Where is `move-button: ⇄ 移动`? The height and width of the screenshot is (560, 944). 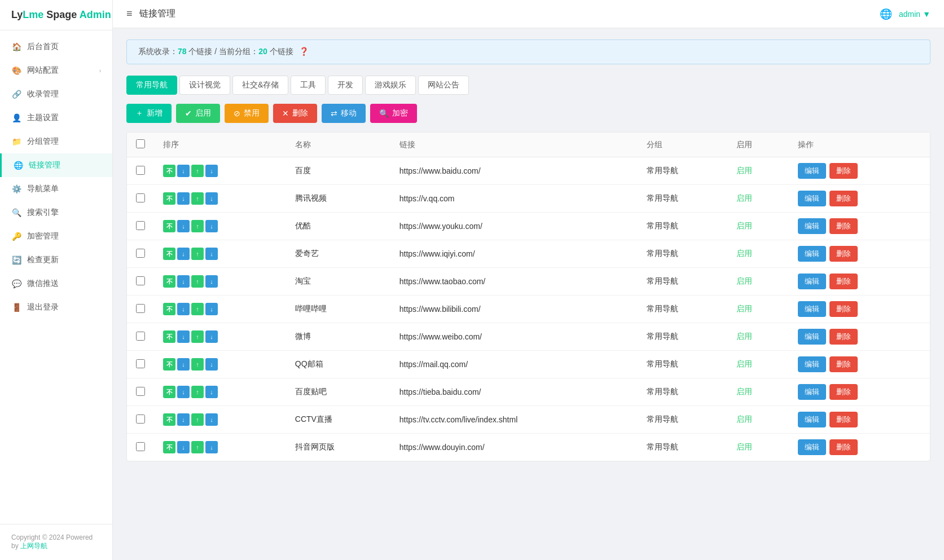 move-button: ⇄ 移动 is located at coordinates (344, 113).